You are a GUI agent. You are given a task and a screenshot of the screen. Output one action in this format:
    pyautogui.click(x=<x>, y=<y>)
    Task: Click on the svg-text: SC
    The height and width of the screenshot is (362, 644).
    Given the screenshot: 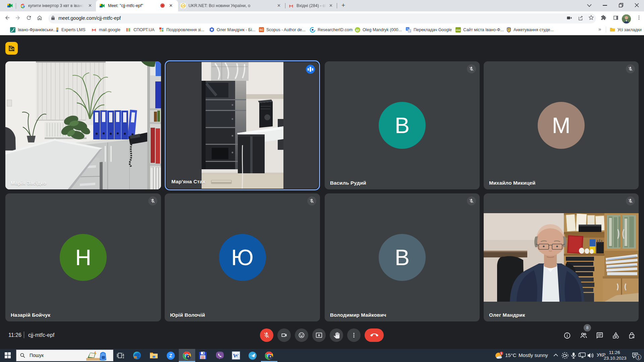 What is the action you would take?
    pyautogui.click(x=262, y=30)
    